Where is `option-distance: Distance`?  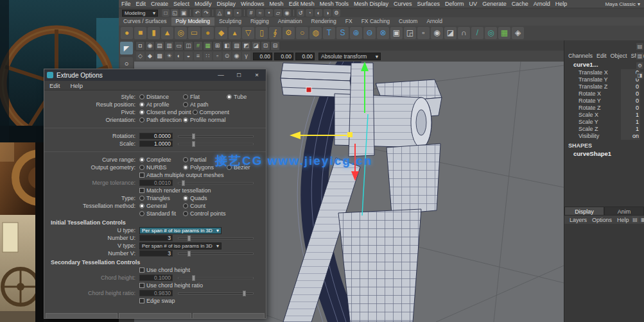 option-distance: Distance is located at coordinates (161, 97).